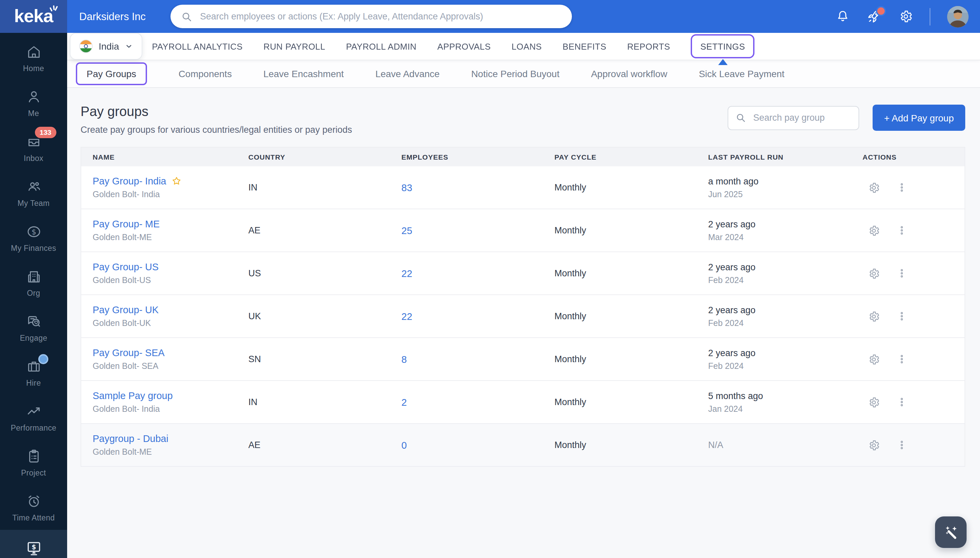 This screenshot has height=558, width=980. What do you see at coordinates (404, 402) in the screenshot?
I see `employee-count-link: 2` at bounding box center [404, 402].